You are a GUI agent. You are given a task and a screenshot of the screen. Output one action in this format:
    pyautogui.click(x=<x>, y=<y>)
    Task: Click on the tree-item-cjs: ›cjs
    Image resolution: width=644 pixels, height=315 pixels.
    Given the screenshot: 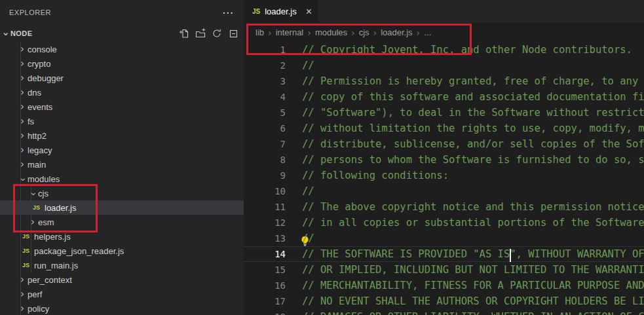 What is the action you would take?
    pyautogui.click(x=122, y=193)
    